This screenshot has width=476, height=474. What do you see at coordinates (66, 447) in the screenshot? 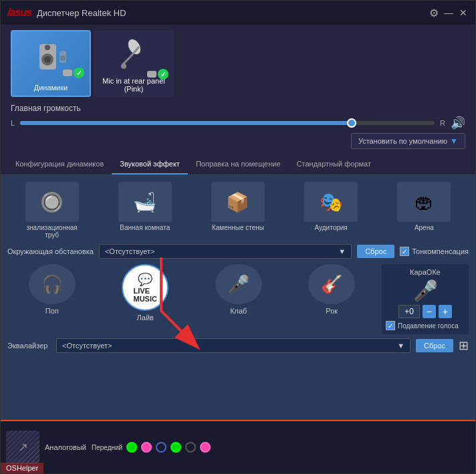
I see `analog-label: Аналоговый` at bounding box center [66, 447].